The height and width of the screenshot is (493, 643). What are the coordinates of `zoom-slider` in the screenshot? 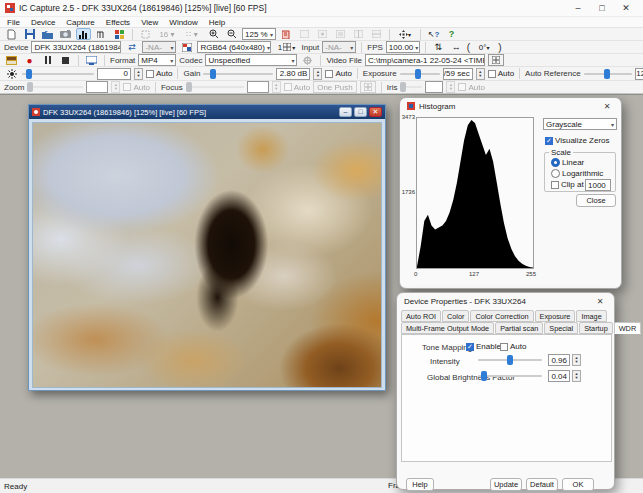 It's located at (55, 87).